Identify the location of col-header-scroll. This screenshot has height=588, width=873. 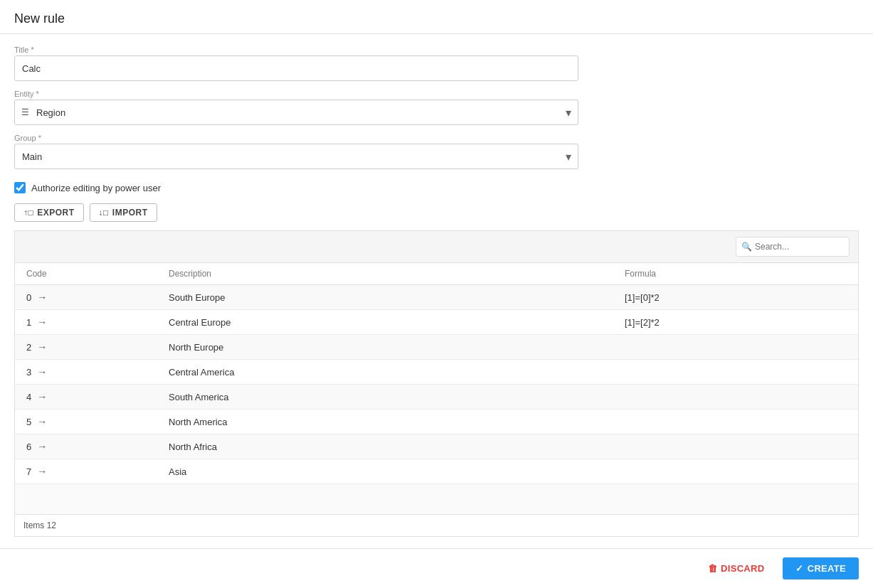
(842, 274).